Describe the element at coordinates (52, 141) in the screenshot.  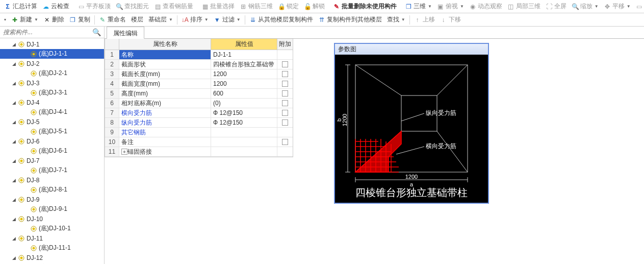
I see `tree-parent: ◢DJ-6` at that location.